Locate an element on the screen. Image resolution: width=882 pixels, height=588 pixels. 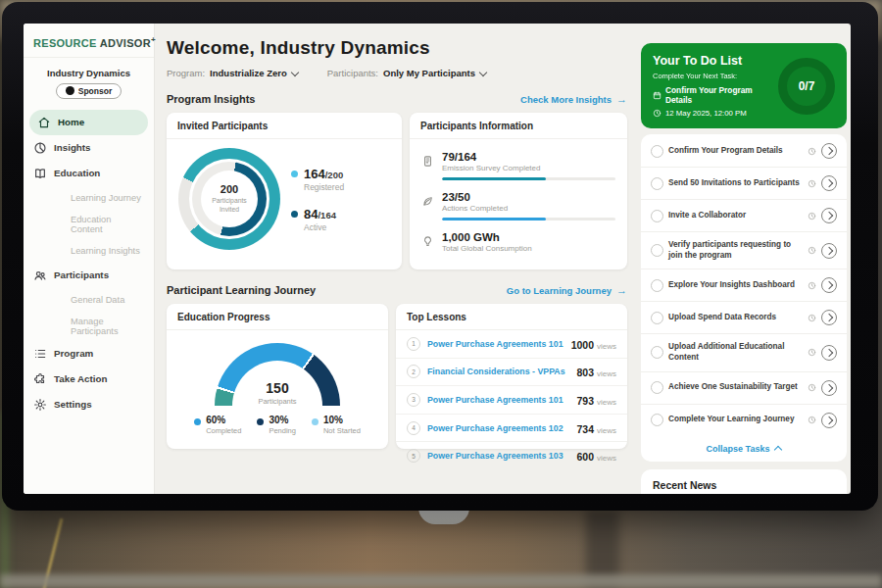
sidebar-item: Program is located at coordinates (88, 354).